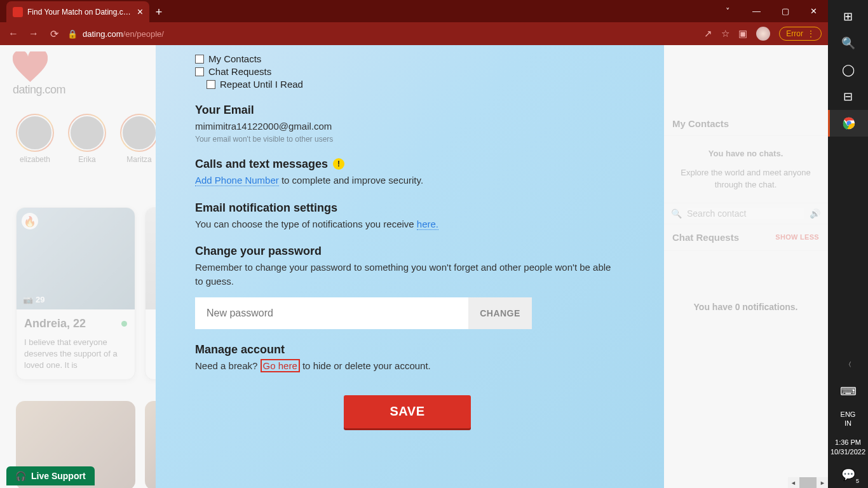  What do you see at coordinates (708, 34) in the screenshot?
I see `share-icon: ↗` at bounding box center [708, 34].